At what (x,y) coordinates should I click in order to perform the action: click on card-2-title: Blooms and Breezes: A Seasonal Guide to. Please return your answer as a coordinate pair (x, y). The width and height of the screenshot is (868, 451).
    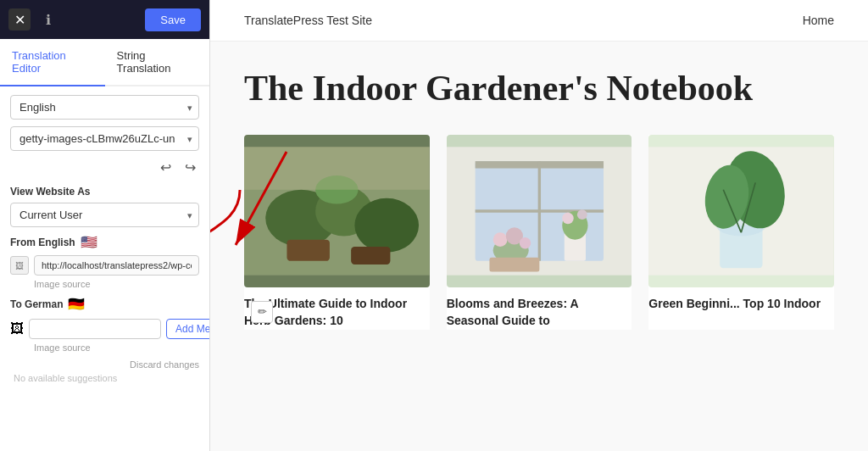
    Looking at the image, I should click on (539, 312).